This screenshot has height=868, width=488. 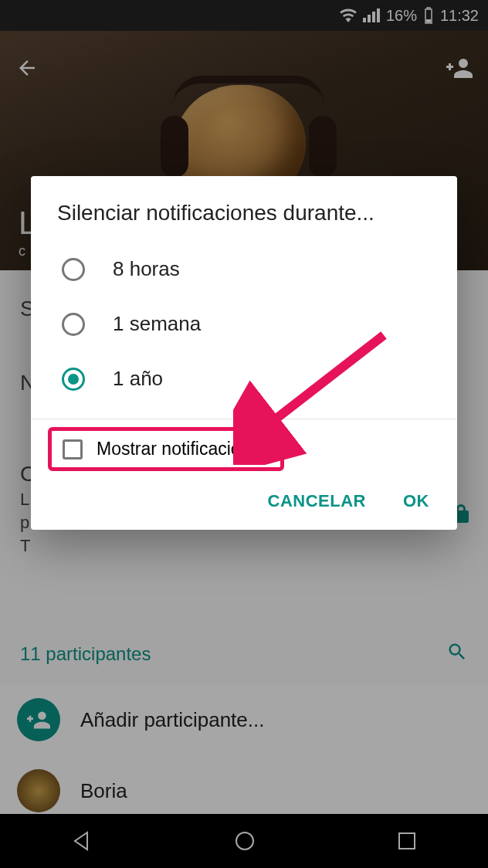 What do you see at coordinates (73, 449) in the screenshot?
I see `checkbox-icon` at bounding box center [73, 449].